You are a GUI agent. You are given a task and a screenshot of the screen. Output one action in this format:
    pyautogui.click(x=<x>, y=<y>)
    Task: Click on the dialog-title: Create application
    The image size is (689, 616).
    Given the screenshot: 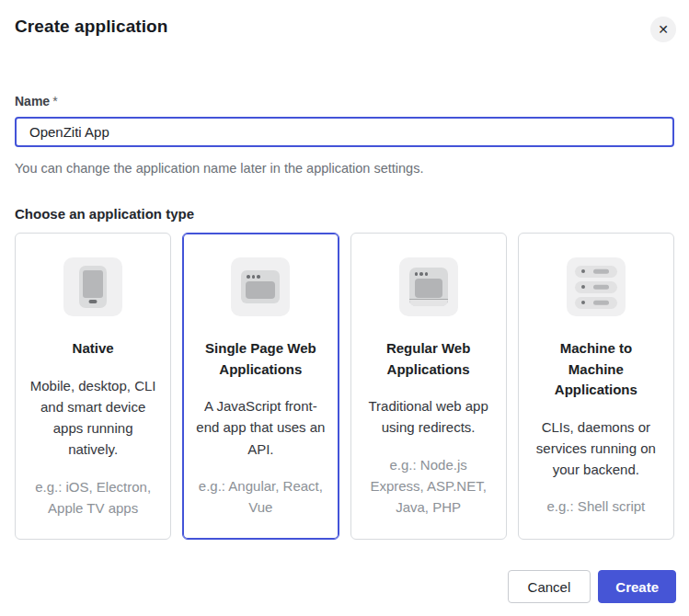 What is the action you would take?
    pyautogui.click(x=92, y=27)
    